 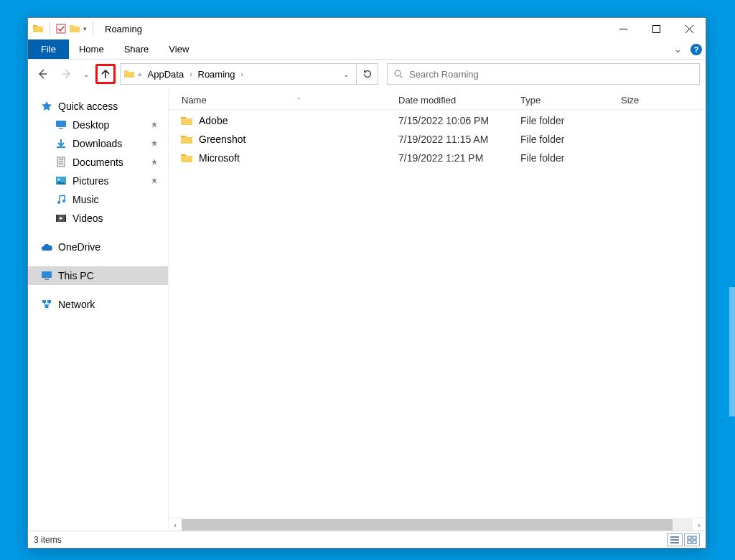 I want to click on maximize-button, so click(x=656, y=29).